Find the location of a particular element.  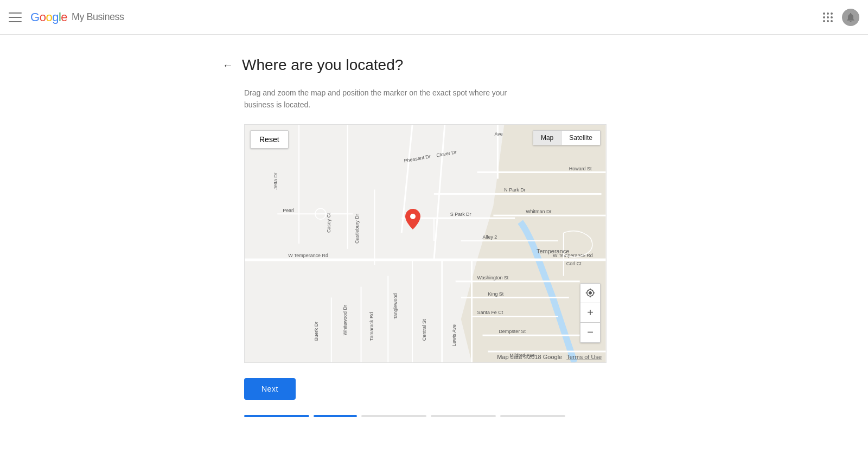

svg-text: N Park Dr is located at coordinates (514, 190).